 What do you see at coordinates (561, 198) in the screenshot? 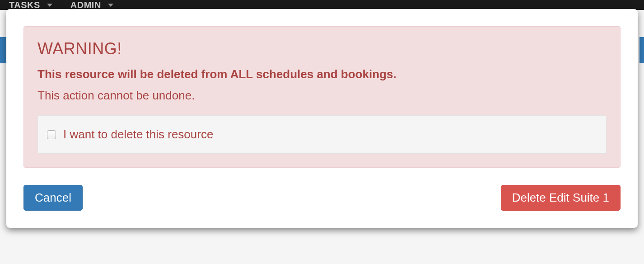
I see `delete-button: Delete Edit Suite 1` at bounding box center [561, 198].